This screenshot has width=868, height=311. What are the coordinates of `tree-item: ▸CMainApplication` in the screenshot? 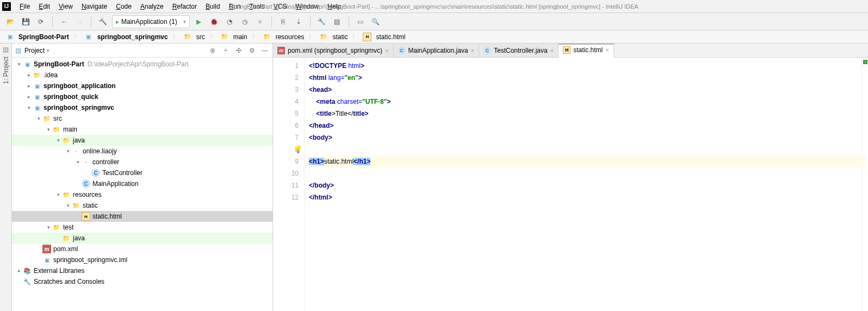 It's located at (142, 184).